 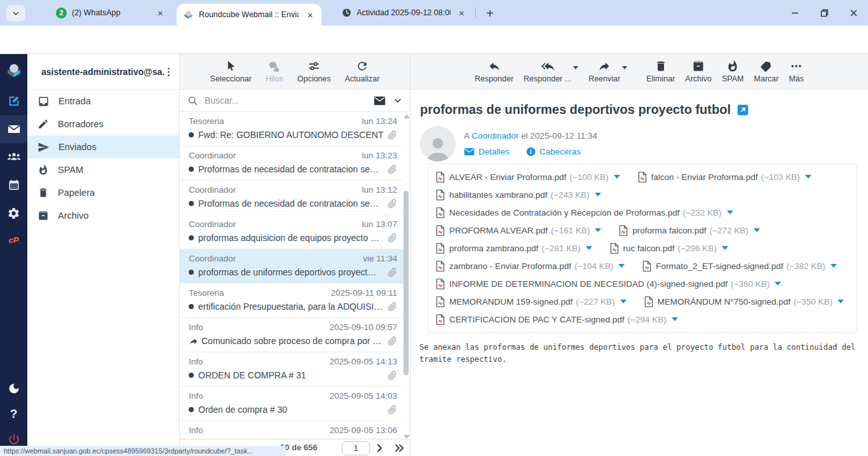 What do you see at coordinates (14, 157) in the screenshot?
I see `contacts-nav-button` at bounding box center [14, 157].